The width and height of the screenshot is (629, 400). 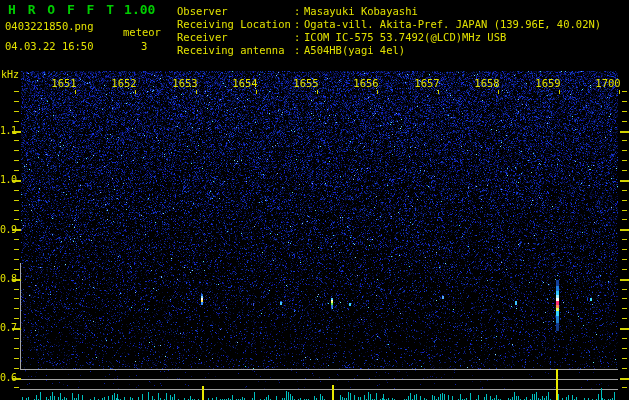 I want to click on app-title-row: H R O F F T1.00, so click(x=82, y=10).